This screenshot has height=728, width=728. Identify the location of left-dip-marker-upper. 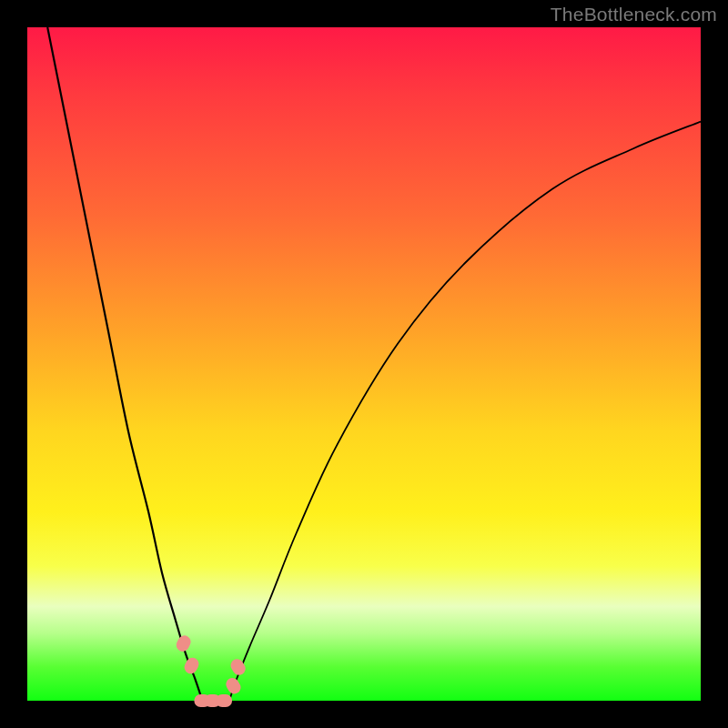
(184, 643).